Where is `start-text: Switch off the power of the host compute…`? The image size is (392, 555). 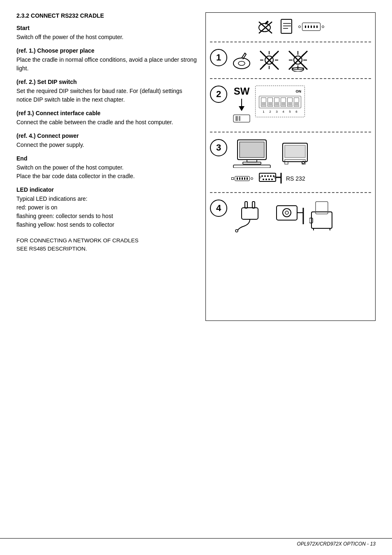
start-text: Switch off the power of the host compute… is located at coordinates (107, 37).